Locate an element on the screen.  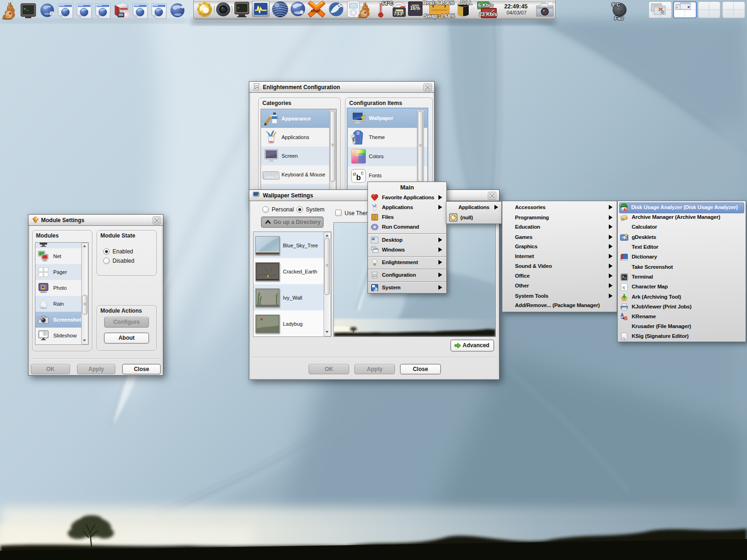
svg-text: 6 Kb/s is located at coordinates (486, 5).